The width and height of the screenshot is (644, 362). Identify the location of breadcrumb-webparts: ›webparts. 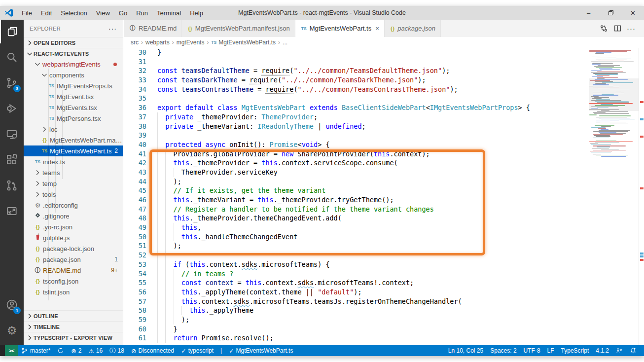
(154, 42).